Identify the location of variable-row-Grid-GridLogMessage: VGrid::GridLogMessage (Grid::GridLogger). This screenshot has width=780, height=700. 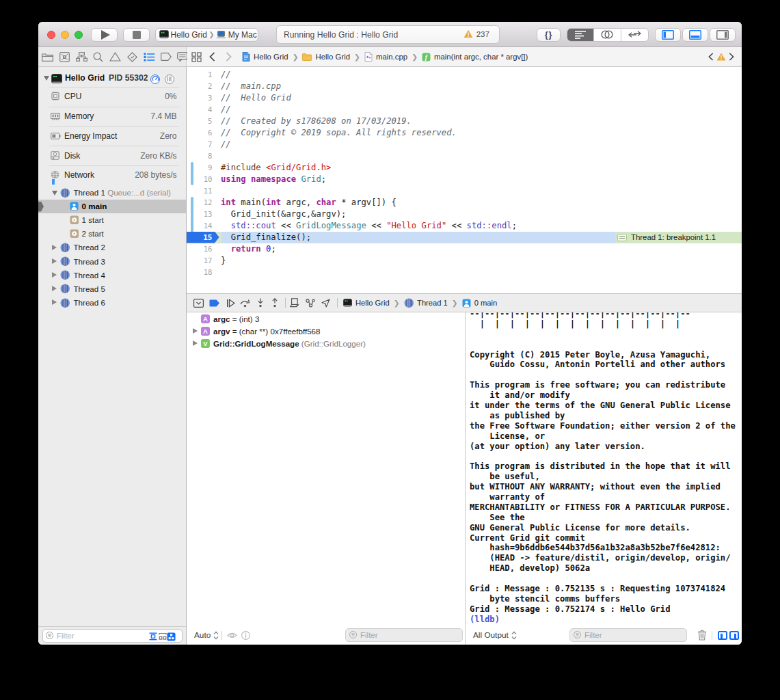
(325, 343).